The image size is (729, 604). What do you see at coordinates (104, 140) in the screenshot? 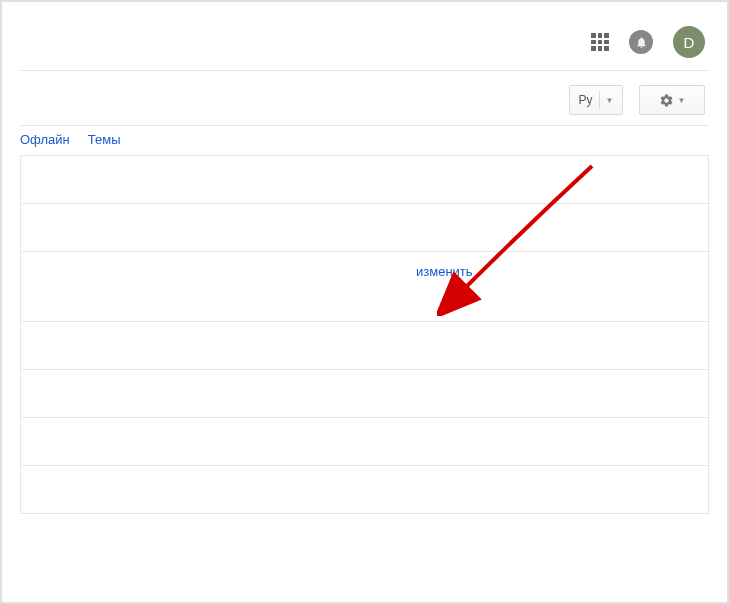
I see `tab-themes: Темы` at bounding box center [104, 140].